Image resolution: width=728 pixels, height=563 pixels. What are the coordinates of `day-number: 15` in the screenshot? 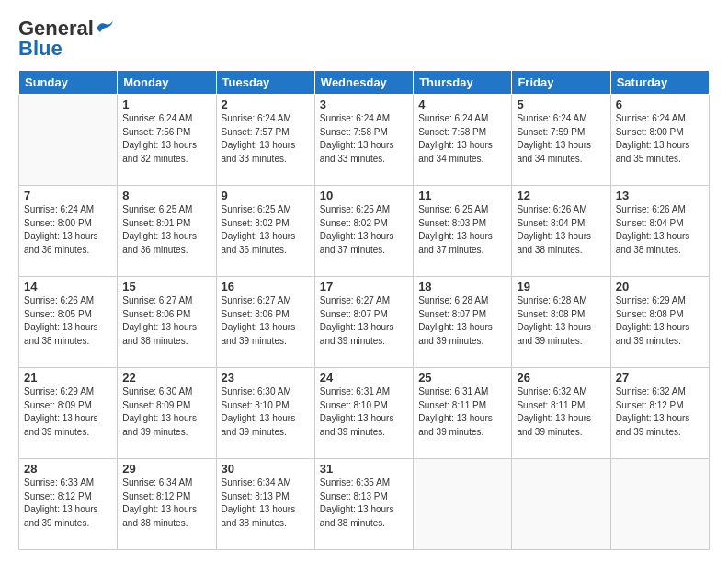 It's located at (166, 287).